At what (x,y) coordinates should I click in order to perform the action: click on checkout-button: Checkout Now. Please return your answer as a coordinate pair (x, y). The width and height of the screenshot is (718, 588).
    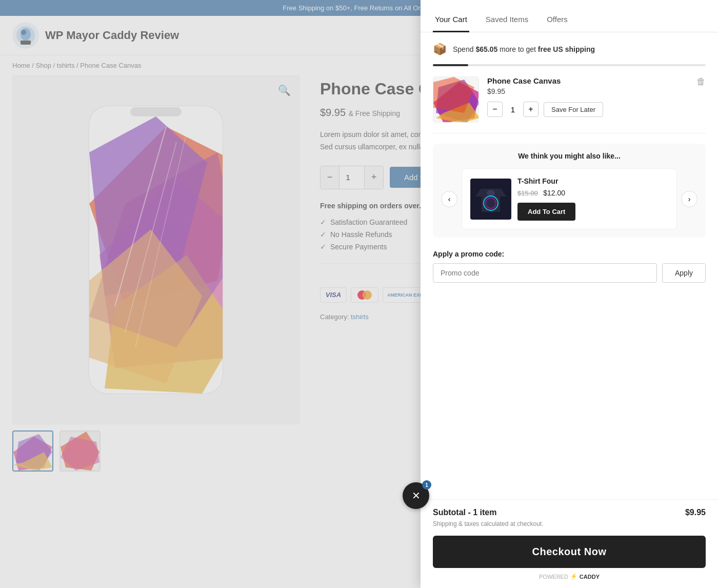
    Looking at the image, I should click on (569, 552).